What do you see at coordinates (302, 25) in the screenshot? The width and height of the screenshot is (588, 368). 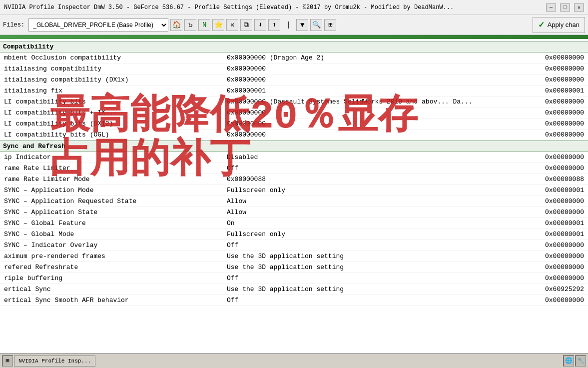 I see `filter-icon: ▼` at bounding box center [302, 25].